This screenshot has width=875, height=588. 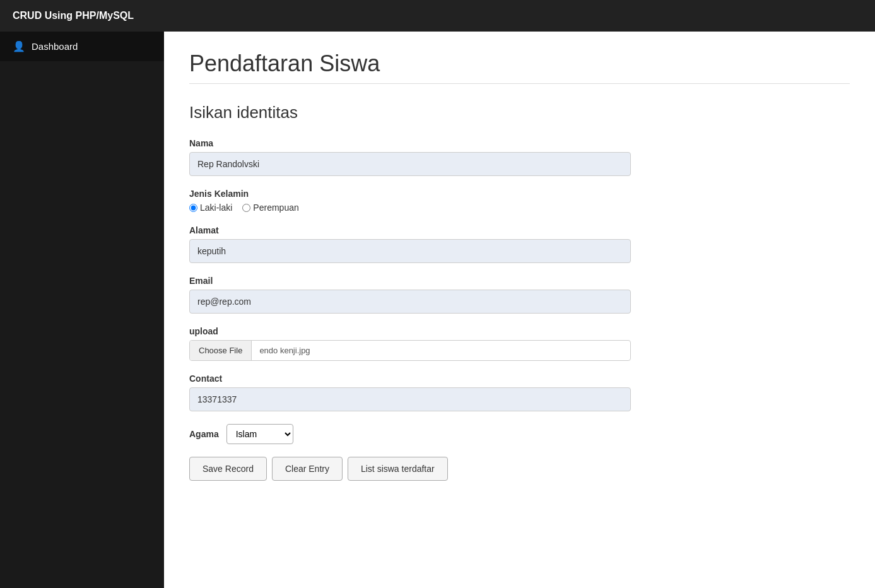 What do you see at coordinates (520, 343) in the screenshot?
I see `field-upload: upload Choose File endo kenji.jpg` at bounding box center [520, 343].